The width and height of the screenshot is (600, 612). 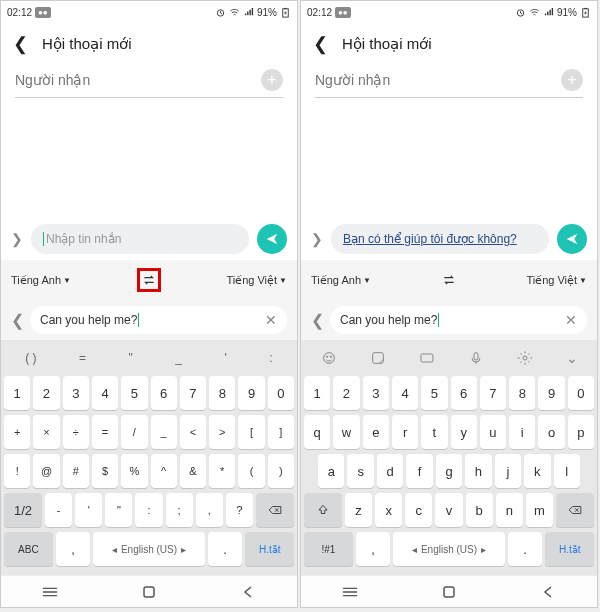 What do you see at coordinates (317, 432) in the screenshot?
I see `key: q` at bounding box center [317, 432].